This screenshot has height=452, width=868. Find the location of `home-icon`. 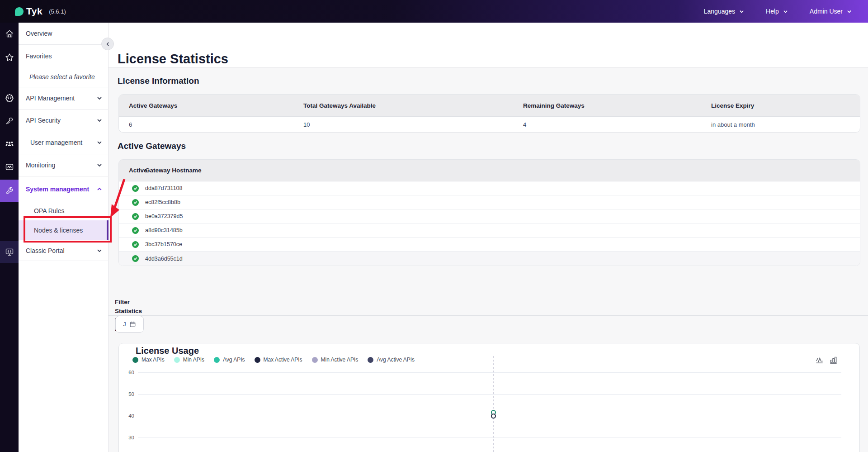

home-icon is located at coordinates (9, 34).